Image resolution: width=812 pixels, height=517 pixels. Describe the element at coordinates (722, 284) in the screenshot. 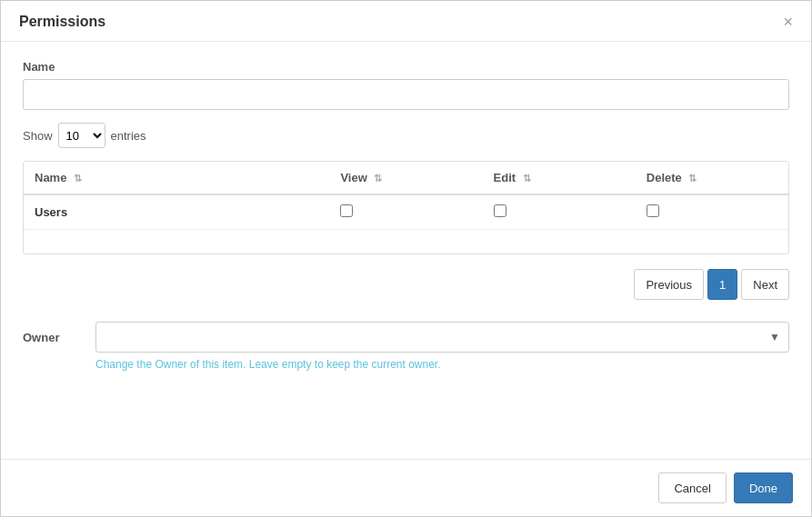

I see `page-1-button: 1` at that location.